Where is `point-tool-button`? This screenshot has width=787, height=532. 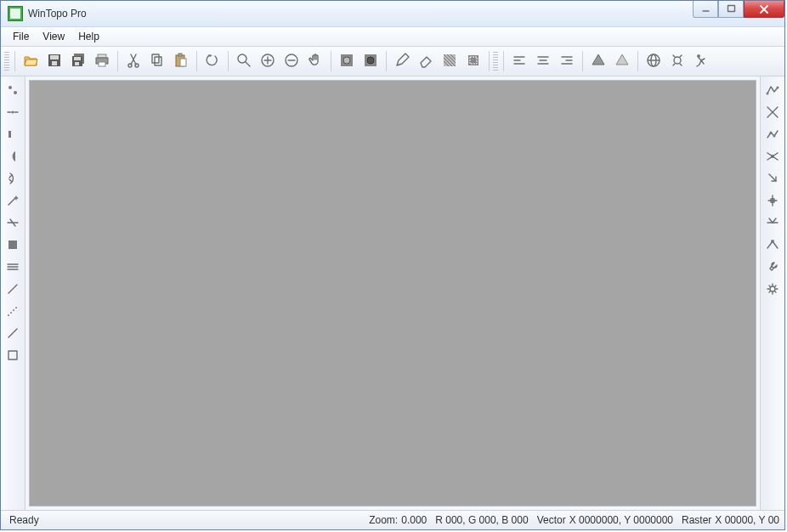
point-tool-button is located at coordinates (13, 91).